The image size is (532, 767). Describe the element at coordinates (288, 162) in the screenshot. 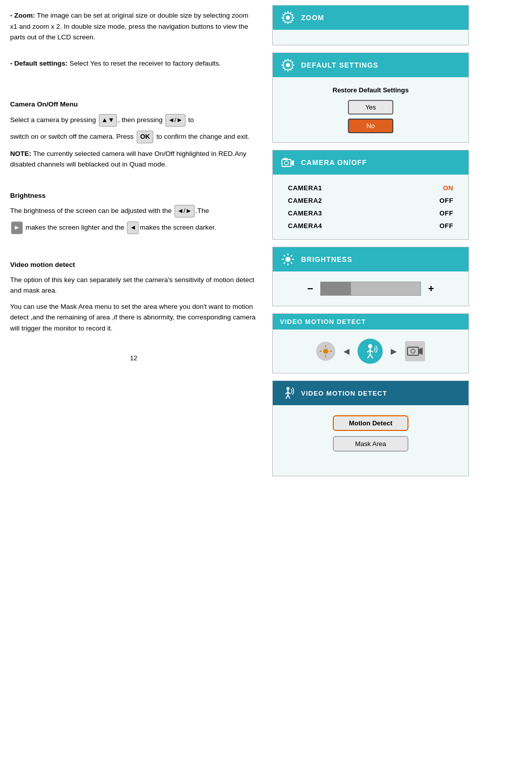

I see `camera-icon` at that location.